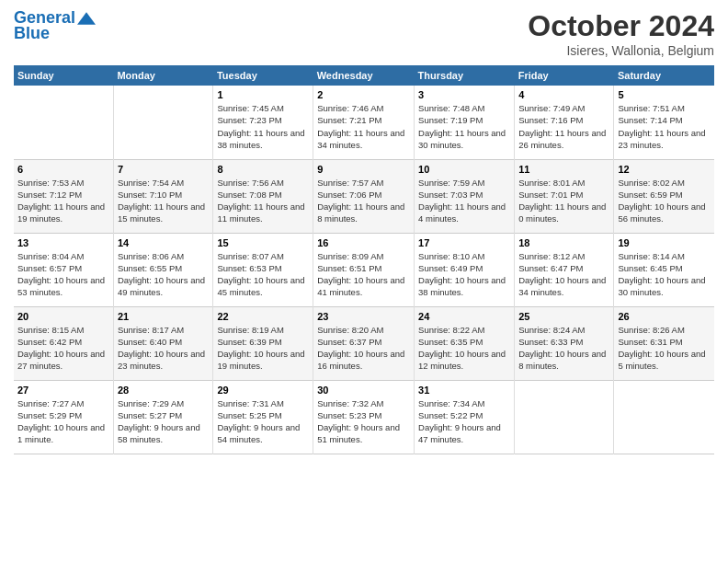 This screenshot has width=728, height=563. What do you see at coordinates (464, 213) in the screenshot?
I see `day-info-line: Daylight: 11 hours and 4 minutes.` at bounding box center [464, 213].